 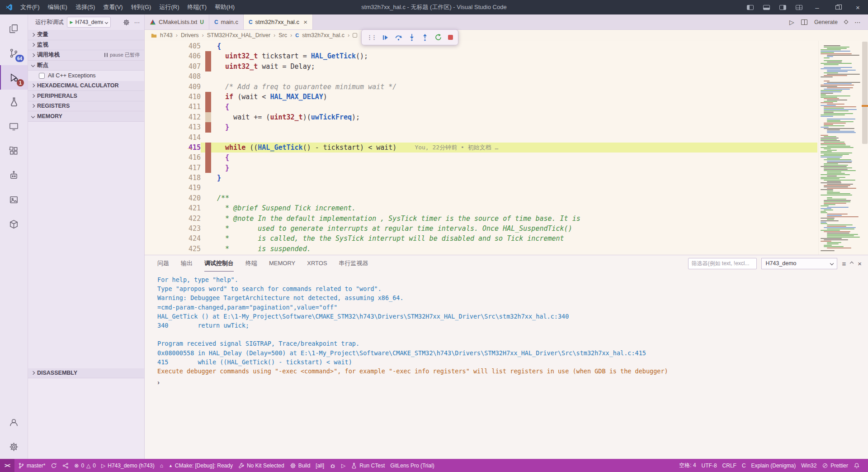 I want to click on drag-handle-icon: ⋮⋮, so click(x=371, y=37).